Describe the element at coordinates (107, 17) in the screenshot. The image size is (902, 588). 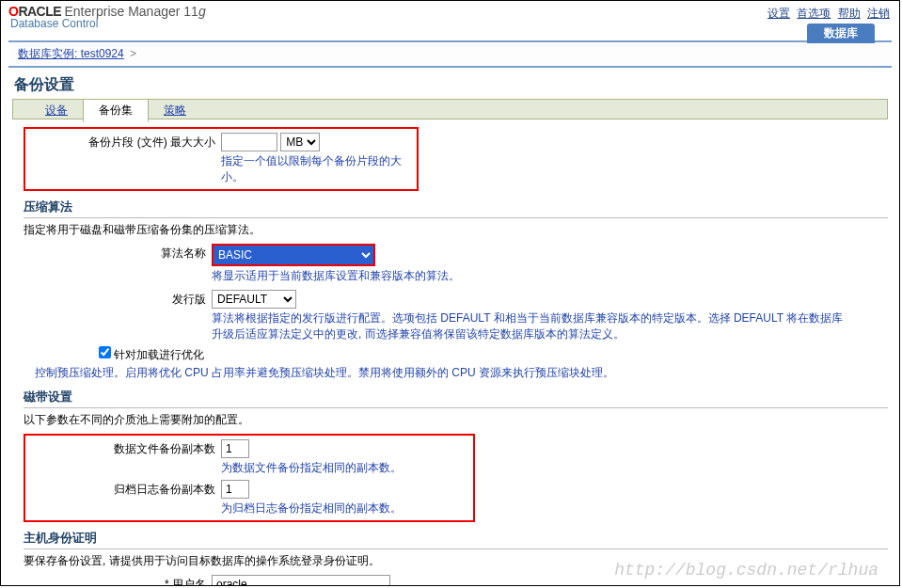
I see `logo-area: ORACLE Enterprise Manager 11g Database C…` at that location.